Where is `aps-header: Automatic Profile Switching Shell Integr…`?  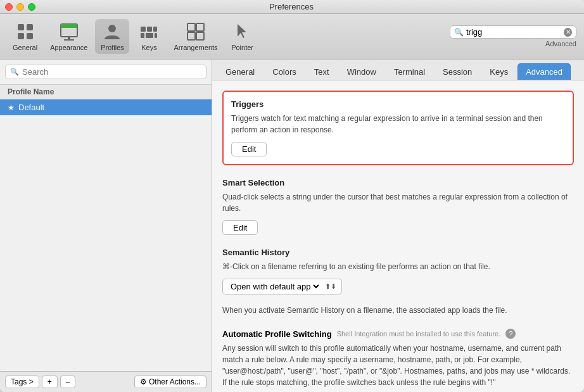
aps-header: Automatic Profile Switching Shell Integr… is located at coordinates (398, 334).